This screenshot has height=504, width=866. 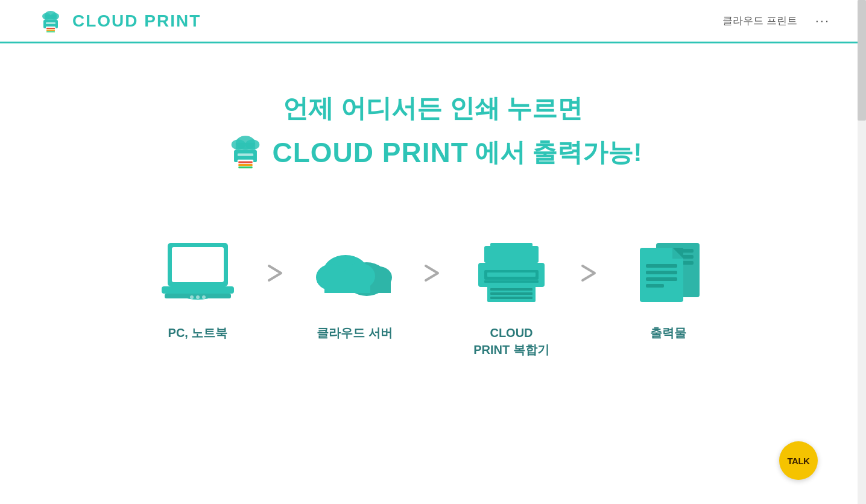 What do you see at coordinates (433, 153) in the screenshot?
I see `hero-line2: CLOUD PRINT 에서 출력가능!` at bounding box center [433, 153].